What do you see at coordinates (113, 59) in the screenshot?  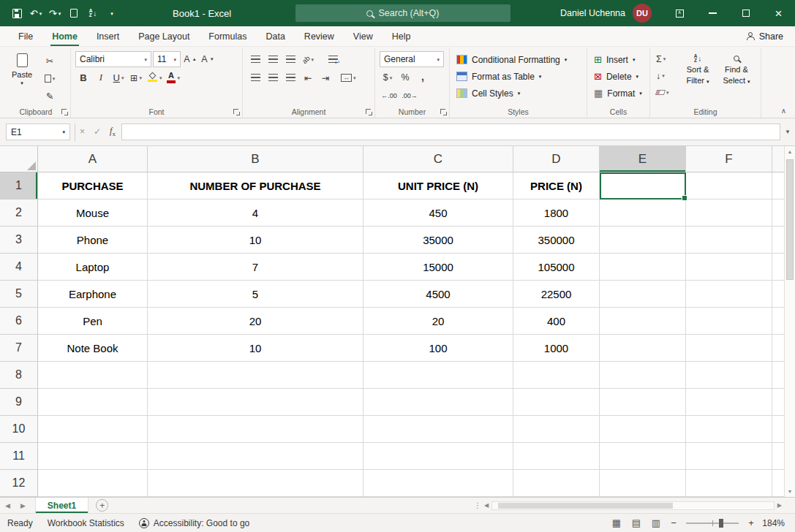 I see `font-name-combo: Calibri▾` at bounding box center [113, 59].